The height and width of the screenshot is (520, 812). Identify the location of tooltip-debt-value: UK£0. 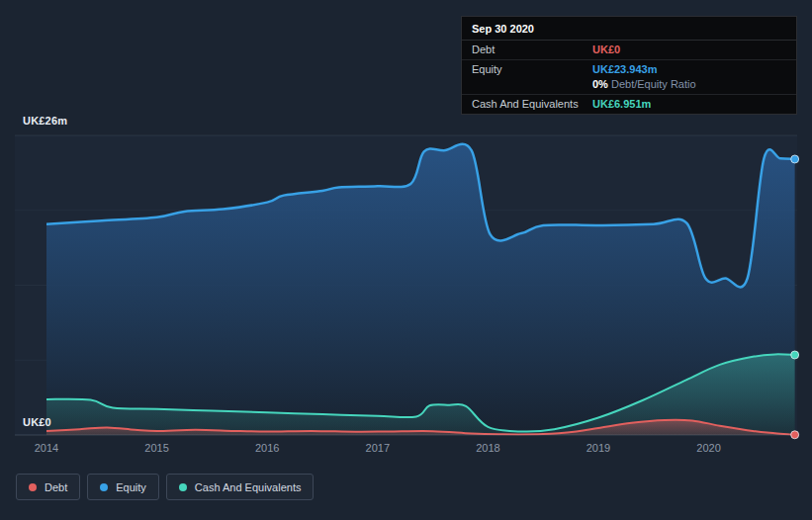
(606, 49).